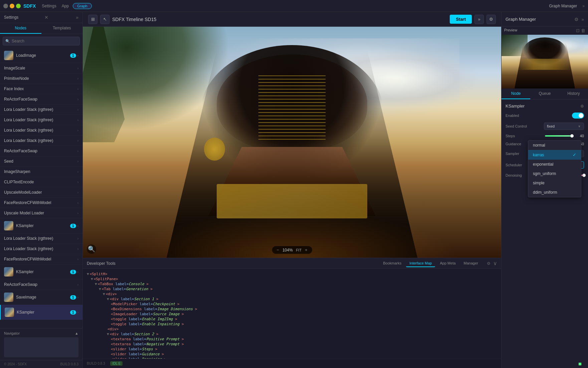 The height and width of the screenshot is (368, 588). I want to click on node-item-reactorfaceswap2: ReActorFaceSwap ›, so click(41, 151).